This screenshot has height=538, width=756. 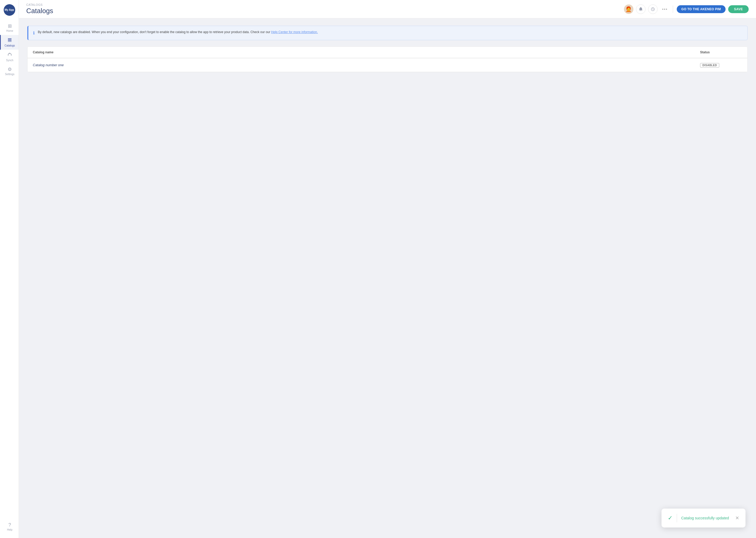 I want to click on go-to-akeneo-pim-button: GO TO THE AKENEO PIM, so click(x=701, y=9).